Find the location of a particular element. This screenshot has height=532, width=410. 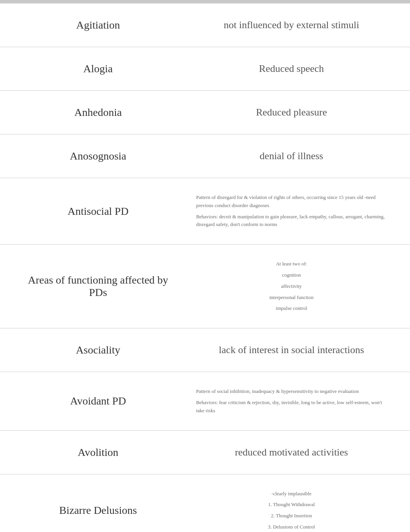

term-cell: Anhedonia is located at coordinates (92, 112).